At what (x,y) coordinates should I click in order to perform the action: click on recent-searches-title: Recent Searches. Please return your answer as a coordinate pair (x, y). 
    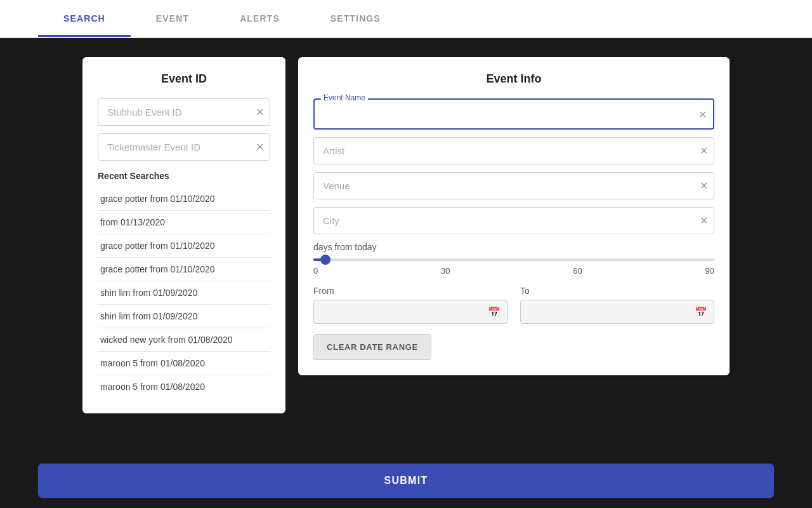
    Looking at the image, I should click on (184, 176).